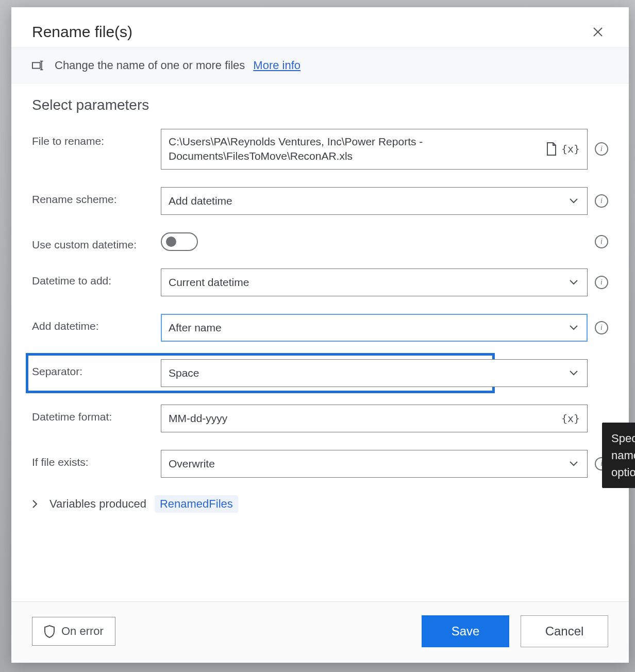  I want to click on save-label: Save, so click(466, 631).